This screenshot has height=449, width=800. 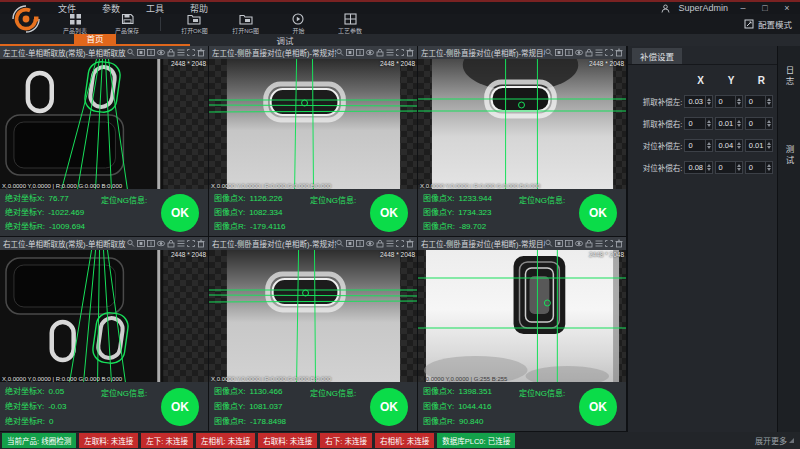 What do you see at coordinates (759, 168) in the screenshot?
I see `align-right-r-input: 0` at bounding box center [759, 168].